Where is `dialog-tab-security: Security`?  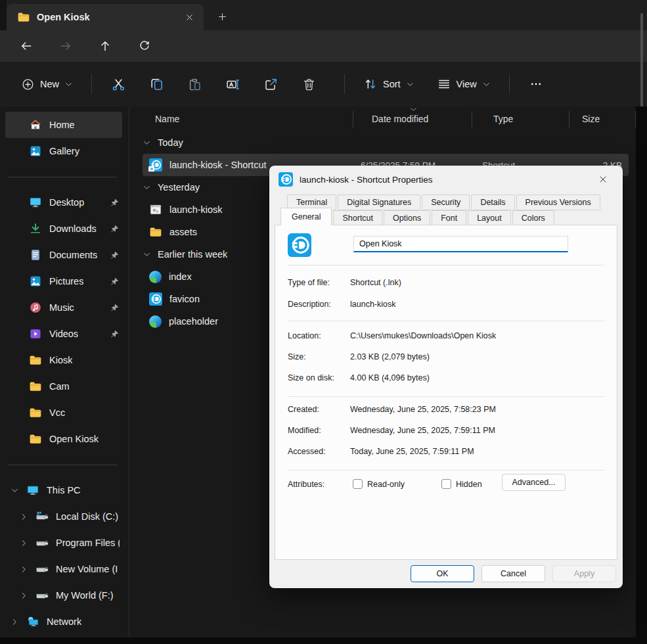 dialog-tab-security: Security is located at coordinates (445, 202).